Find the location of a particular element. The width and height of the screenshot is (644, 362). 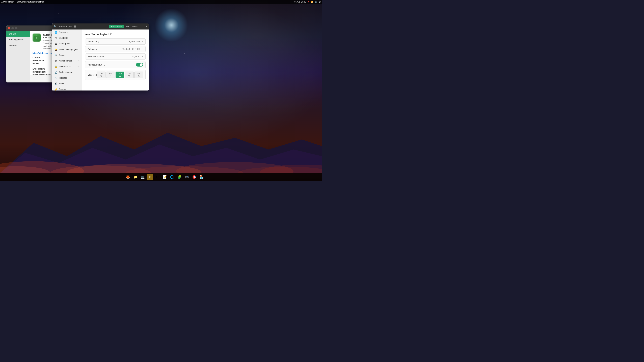

aufloesung-label: Auflösung is located at coordinates (92, 49).